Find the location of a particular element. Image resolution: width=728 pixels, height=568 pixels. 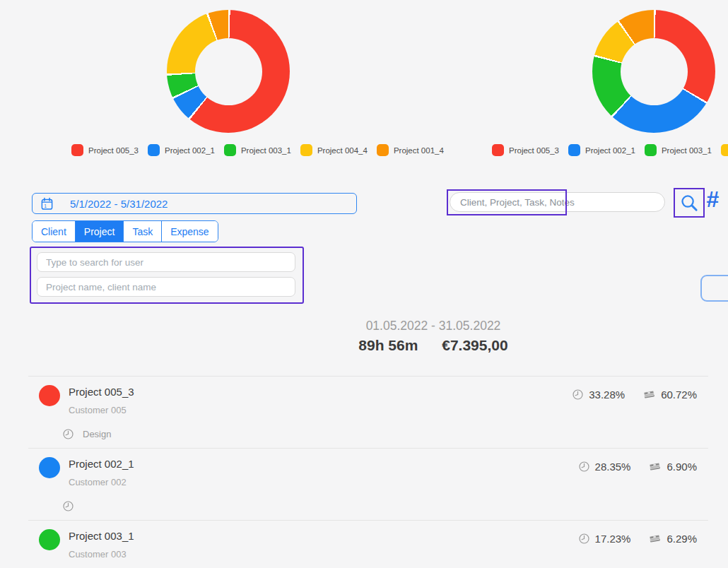

time-percent-stat: 33.28% is located at coordinates (598, 394).